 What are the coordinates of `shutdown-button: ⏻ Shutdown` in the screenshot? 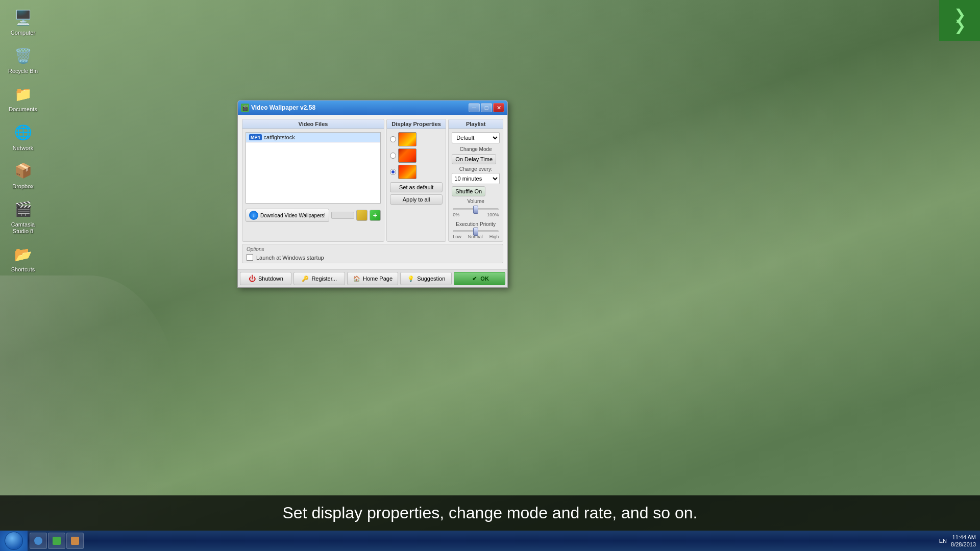 It's located at (265, 279).